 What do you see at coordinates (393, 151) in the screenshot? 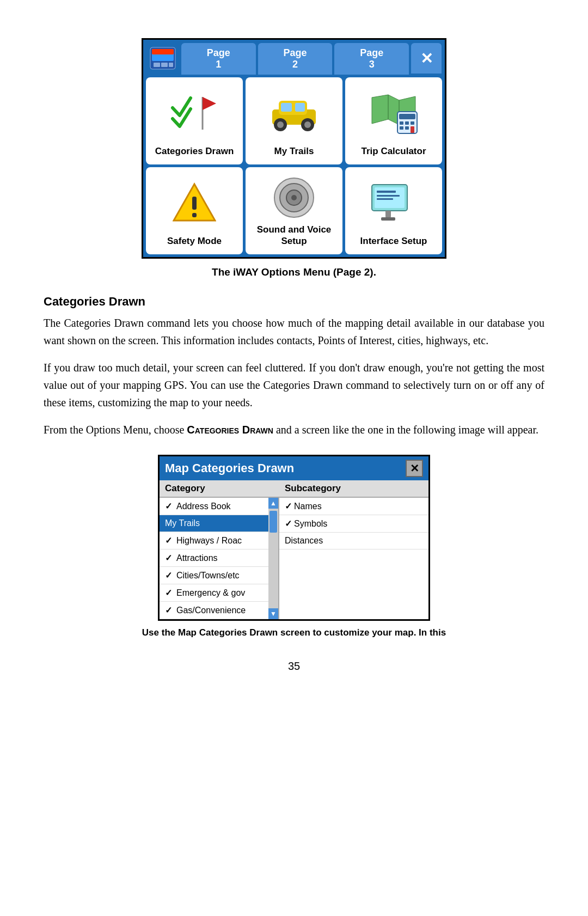
I see `trip-calculator-label: Trip Calculator` at bounding box center [393, 151].